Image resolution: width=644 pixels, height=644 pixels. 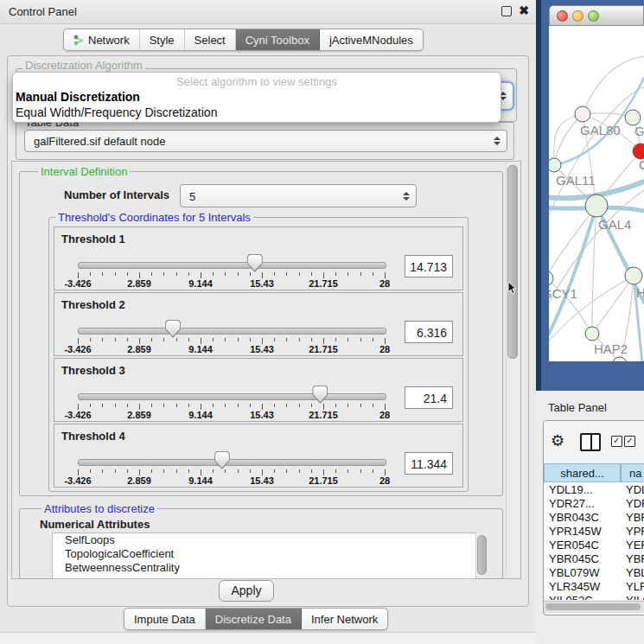 What do you see at coordinates (246, 591) in the screenshot?
I see `apply-button: Apply` at bounding box center [246, 591].